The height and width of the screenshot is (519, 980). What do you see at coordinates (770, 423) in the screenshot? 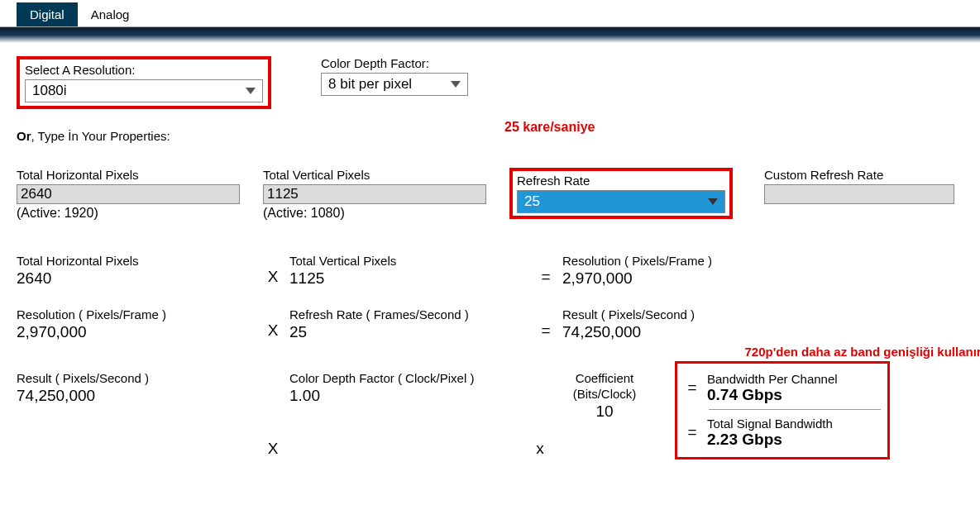
I see `total-bw-label: Total Signal Bandwidth` at bounding box center [770, 423].